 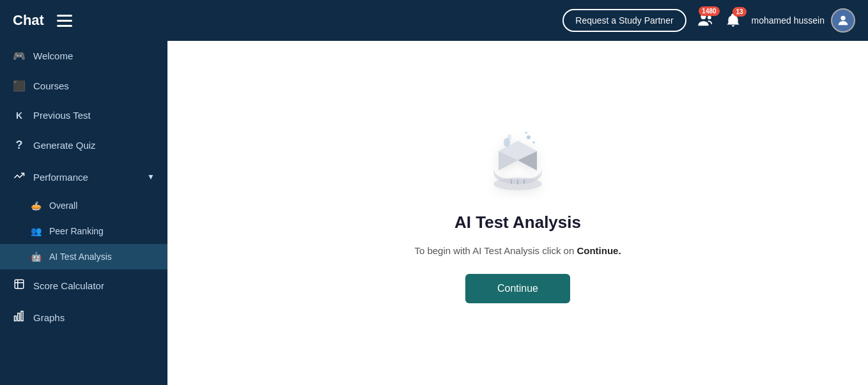 I want to click on welcome-icon: 🎮, so click(x=19, y=56).